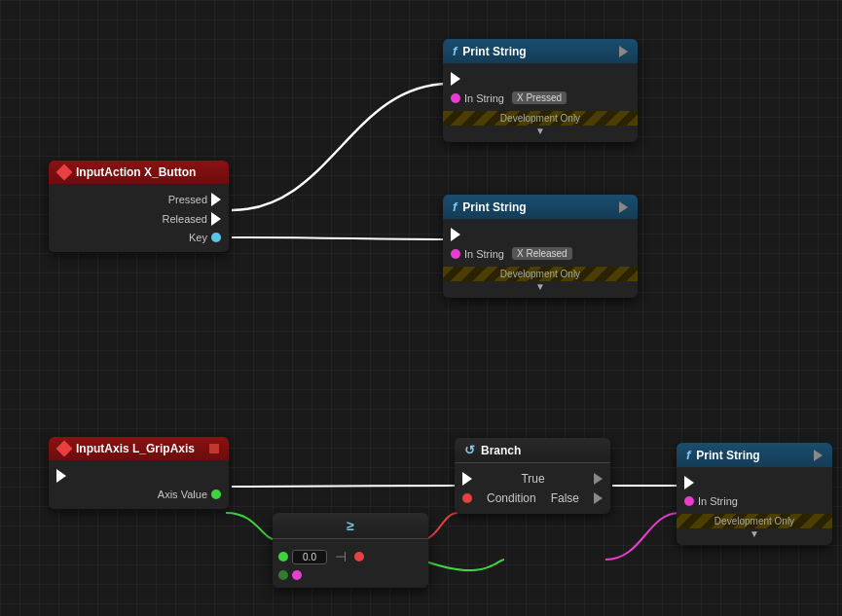  What do you see at coordinates (754, 506) in the screenshot?
I see `print3-body: In String Development Only ▼` at bounding box center [754, 506].